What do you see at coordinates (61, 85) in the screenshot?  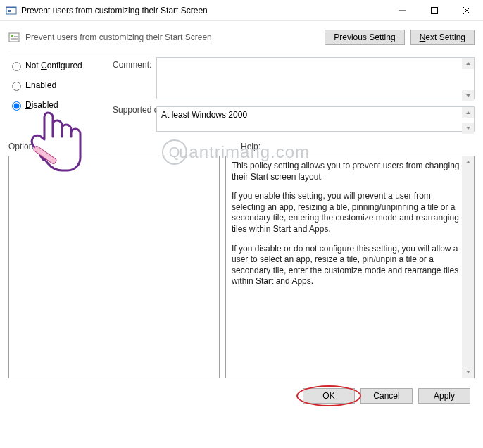 I see `radio-enabled: Enabled` at bounding box center [61, 85].